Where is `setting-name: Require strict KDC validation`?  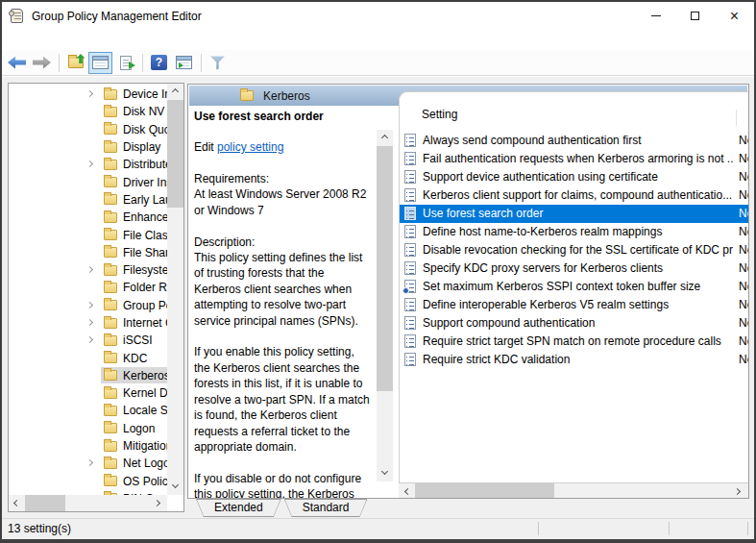
setting-name: Require strict KDC validation is located at coordinates (578, 359).